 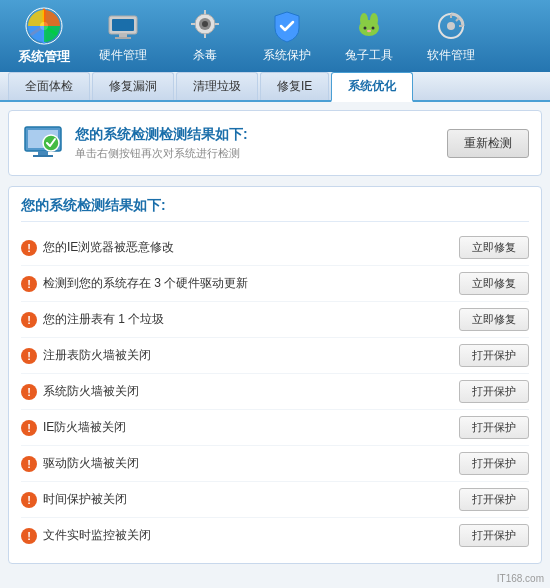 What do you see at coordinates (44, 36) in the screenshot?
I see `nav-logo: 系统管理` at bounding box center [44, 36].